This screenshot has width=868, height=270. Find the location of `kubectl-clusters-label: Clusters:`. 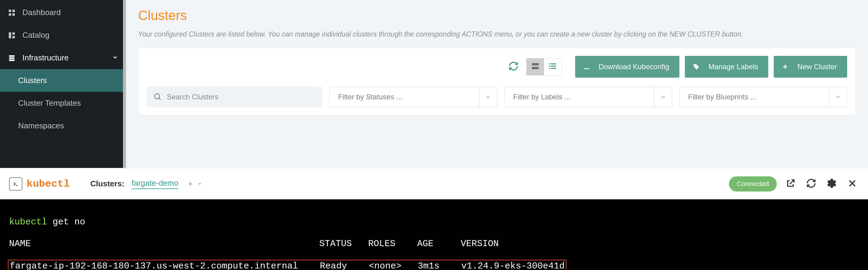

kubectl-clusters-label: Clusters: is located at coordinates (107, 184).